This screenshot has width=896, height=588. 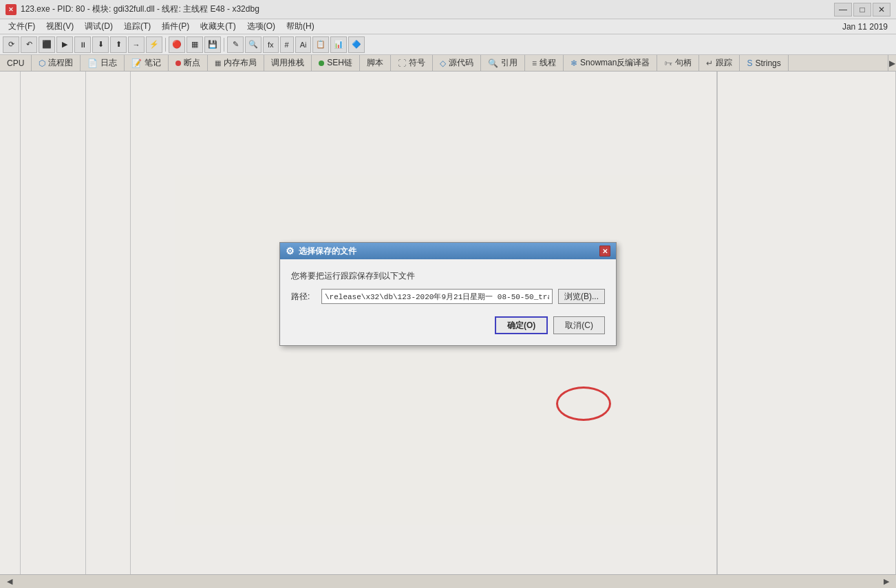 What do you see at coordinates (448, 251) in the screenshot?
I see `dialog-title-bar: ⚙ 选择保存的文件 ✕` at bounding box center [448, 251].